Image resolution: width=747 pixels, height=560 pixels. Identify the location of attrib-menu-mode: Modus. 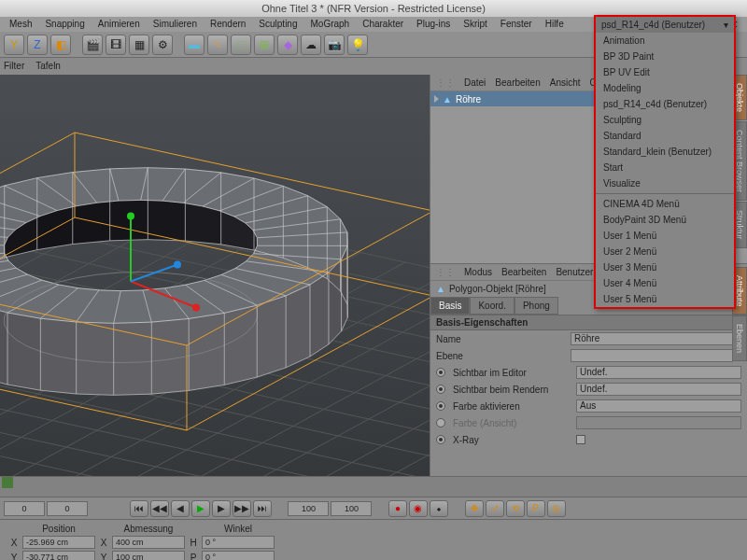
(478, 273).